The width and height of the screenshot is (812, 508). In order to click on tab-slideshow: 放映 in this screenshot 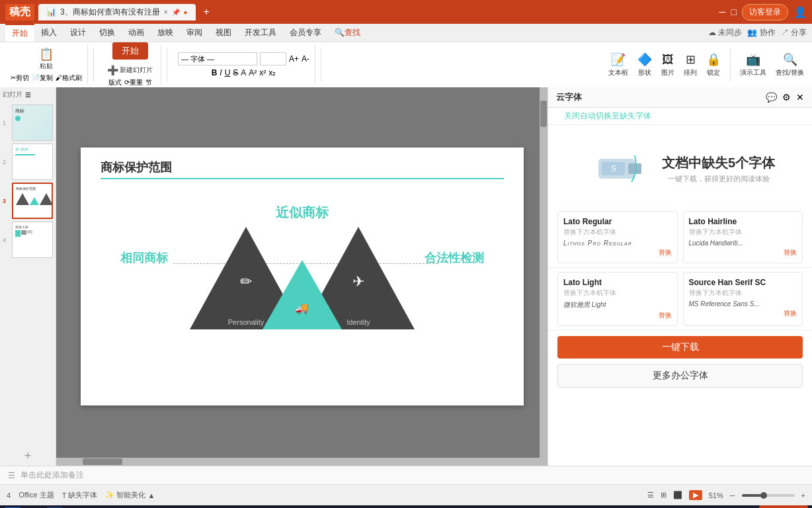, I will do `click(165, 33)`.